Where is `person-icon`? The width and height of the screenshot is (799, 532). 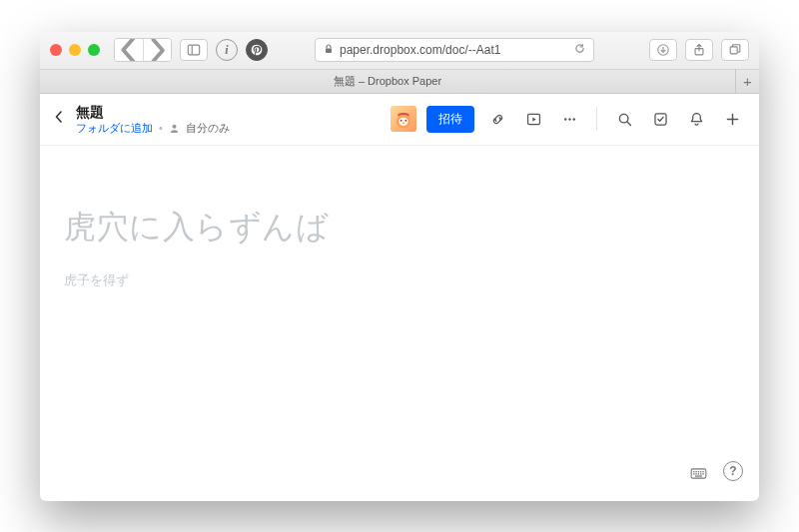 person-icon is located at coordinates (174, 128).